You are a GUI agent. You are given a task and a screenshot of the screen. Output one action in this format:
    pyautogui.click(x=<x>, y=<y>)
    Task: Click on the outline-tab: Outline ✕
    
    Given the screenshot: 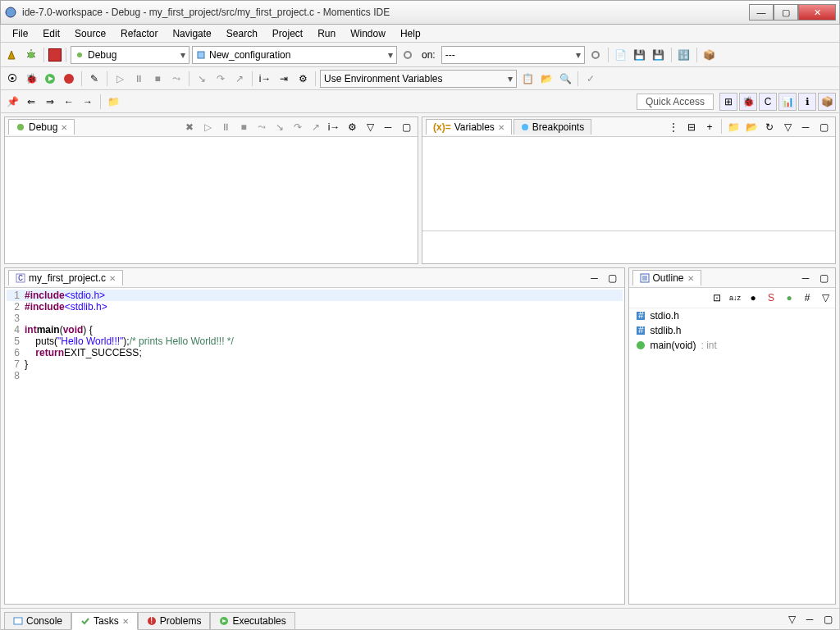 What is the action you would take?
    pyautogui.click(x=667, y=277)
    